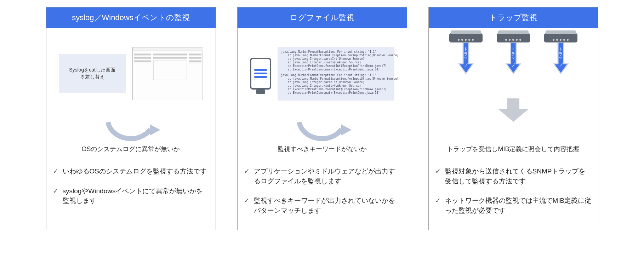  I want to click on bullet-item: ✓ 監視すべきキーワードが出力されていないかをパターンマッチします, so click(322, 205).